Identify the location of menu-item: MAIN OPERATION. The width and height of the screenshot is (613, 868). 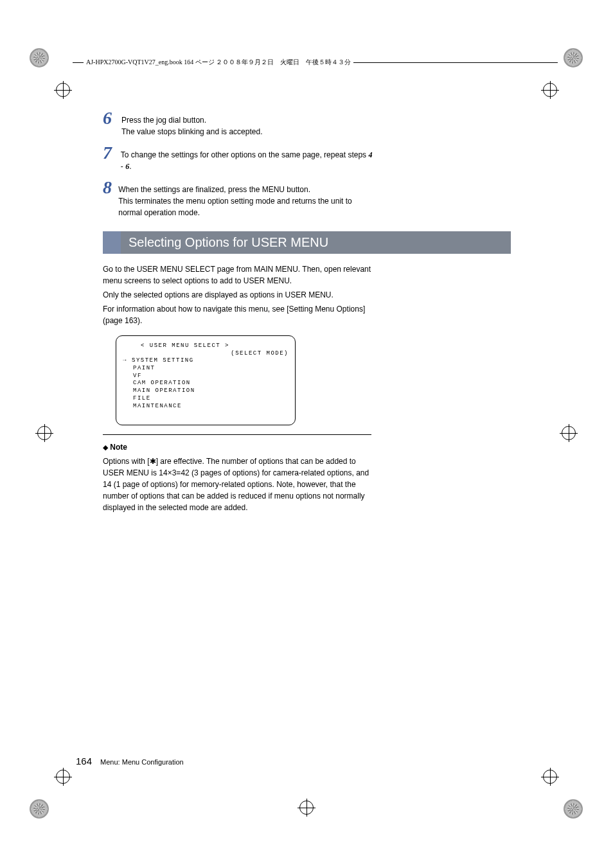
(211, 391).